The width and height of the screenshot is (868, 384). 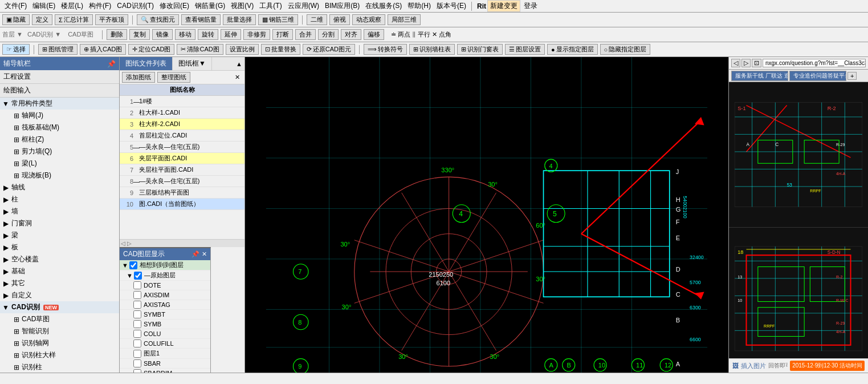 What do you see at coordinates (182, 102) in the screenshot?
I see `drawing-row-1: 1 — 1#楼` at bounding box center [182, 102].